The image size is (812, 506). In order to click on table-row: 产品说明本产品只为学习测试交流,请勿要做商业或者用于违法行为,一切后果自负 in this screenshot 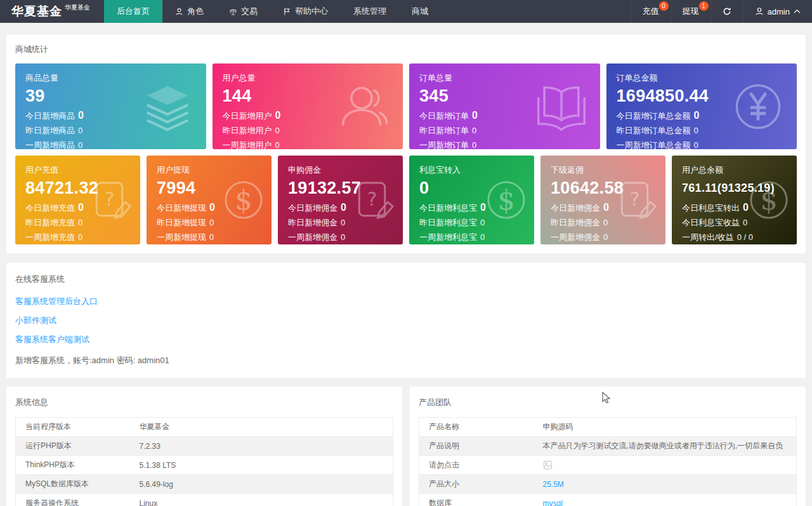, I will do `click(608, 446)`.